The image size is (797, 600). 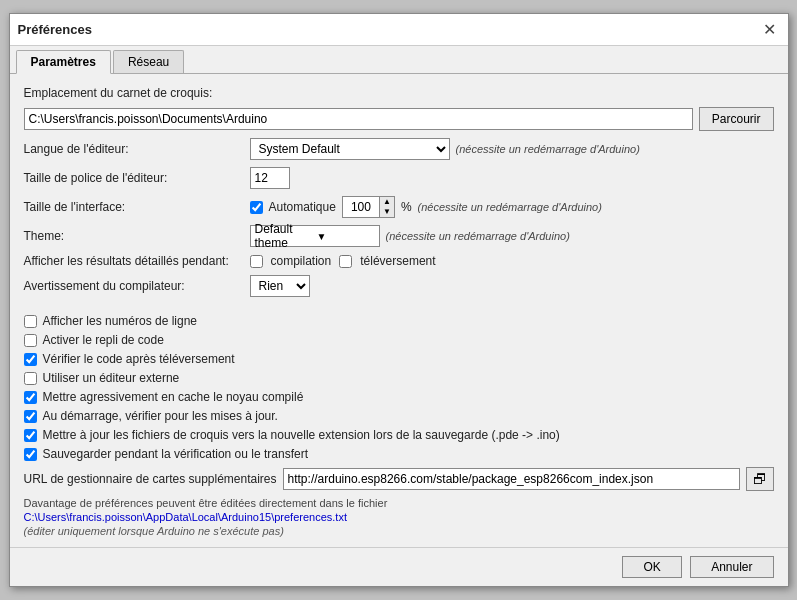 What do you see at coordinates (510, 207) in the screenshot?
I see `interface-note: (nécessite un redémarrage d'Arduino)` at bounding box center [510, 207].